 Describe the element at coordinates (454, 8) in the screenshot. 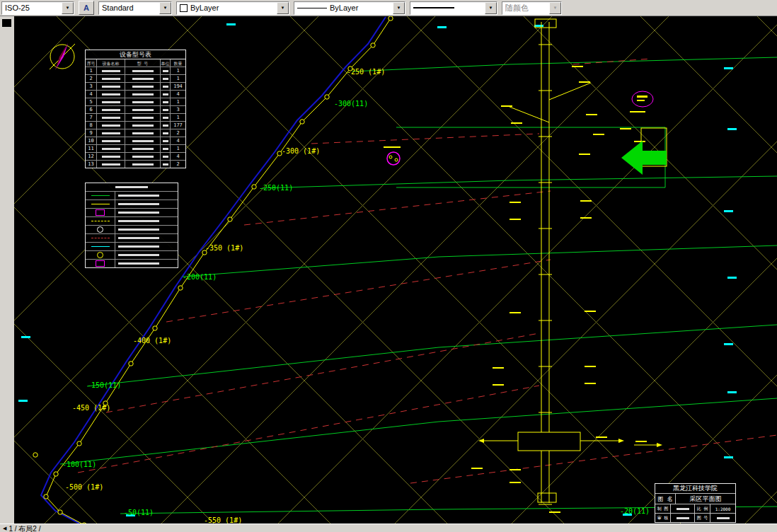

I see `lineweight-control-combo: ▼` at that location.